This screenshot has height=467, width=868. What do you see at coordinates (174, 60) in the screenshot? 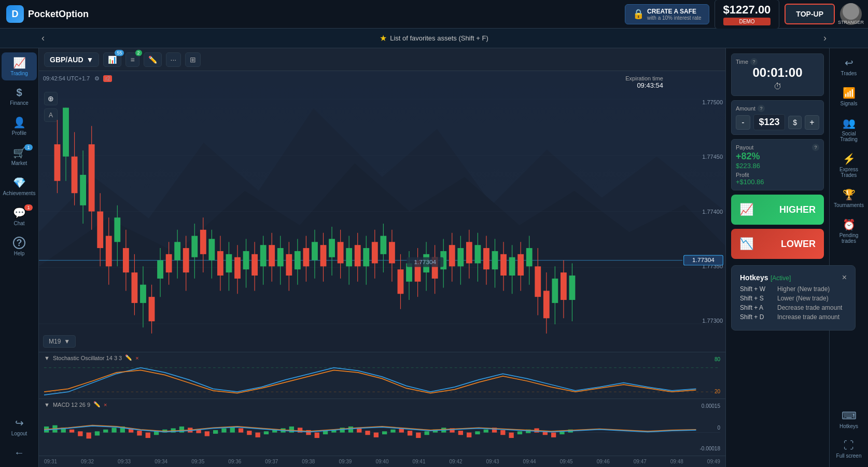
I see `chart-more-button: ···` at bounding box center [174, 60].